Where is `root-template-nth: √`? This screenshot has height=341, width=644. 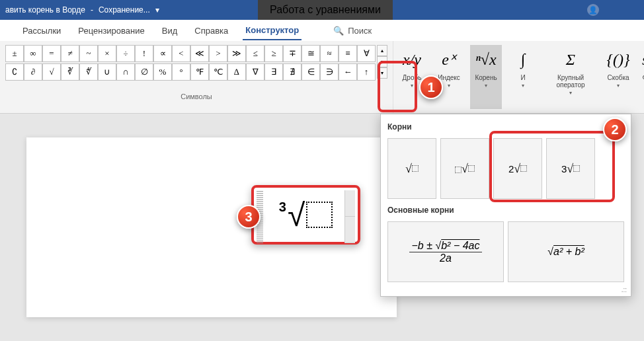 root-template-nth: √ is located at coordinates (465, 169).